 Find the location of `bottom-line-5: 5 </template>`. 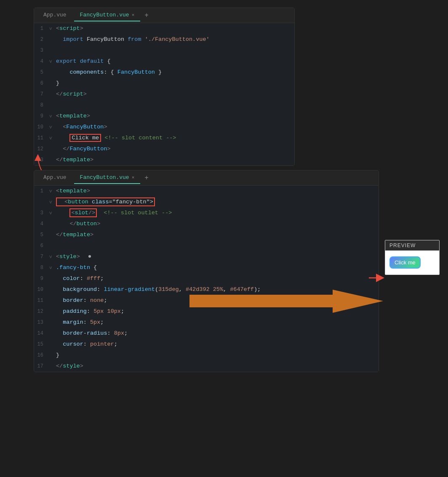

bottom-line-5: 5 </template> is located at coordinates (206, 235).